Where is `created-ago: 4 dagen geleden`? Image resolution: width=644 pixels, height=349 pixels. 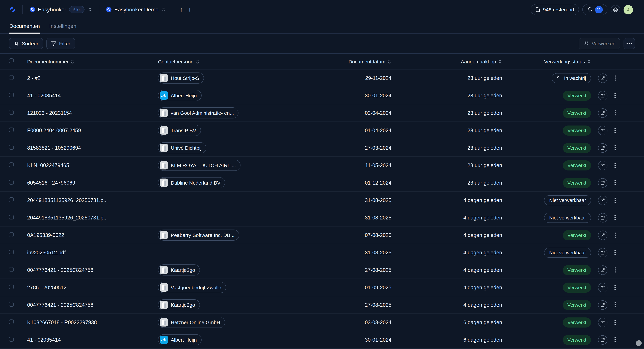
created-ago: 4 dagen geleden is located at coordinates (447, 287).